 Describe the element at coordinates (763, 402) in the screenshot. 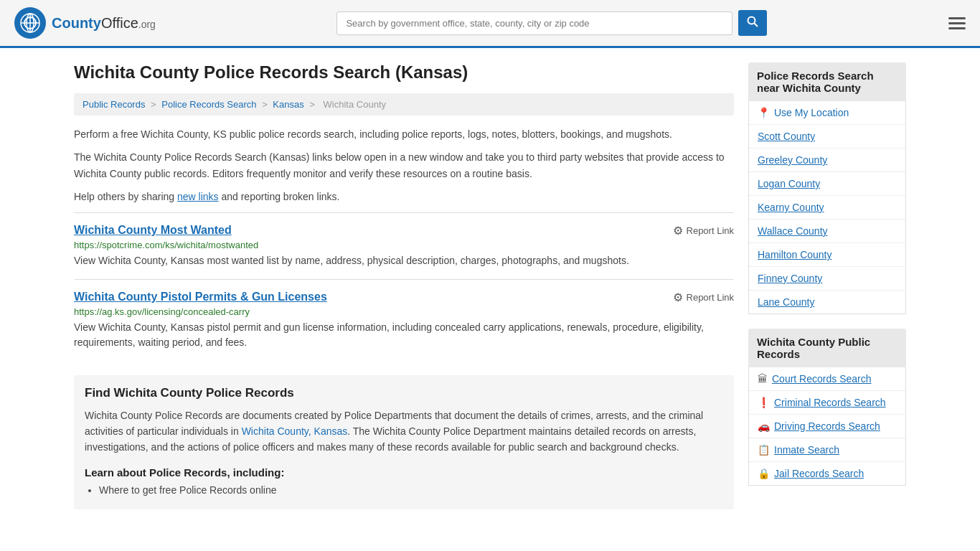

I see `criminal-icon: ❗` at that location.